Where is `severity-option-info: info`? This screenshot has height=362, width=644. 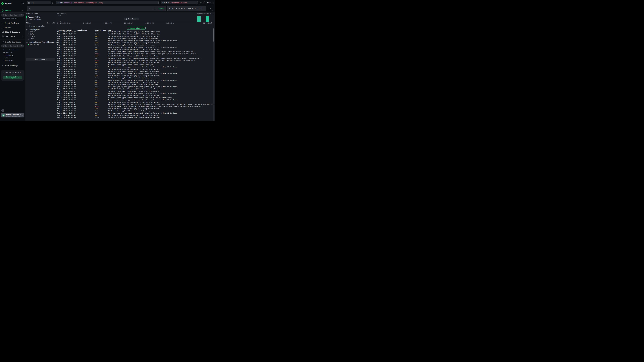 severity-option-info: info is located at coordinates (31, 34).